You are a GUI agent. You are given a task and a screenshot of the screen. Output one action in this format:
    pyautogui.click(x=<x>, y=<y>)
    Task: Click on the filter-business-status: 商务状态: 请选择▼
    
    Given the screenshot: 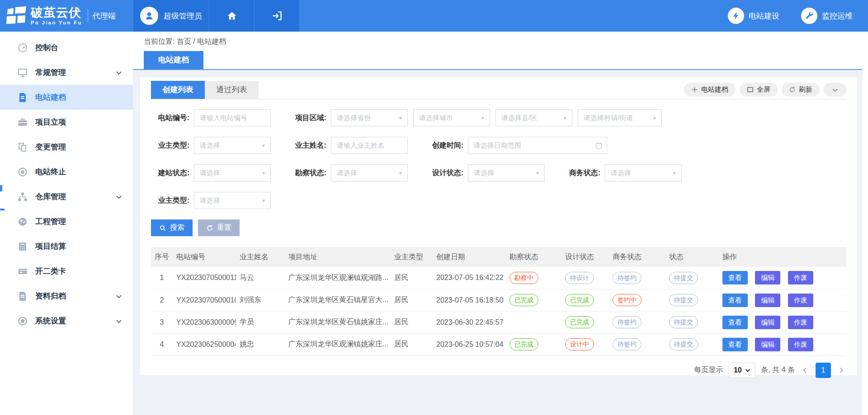 What is the action you would take?
    pyautogui.click(x=622, y=173)
    